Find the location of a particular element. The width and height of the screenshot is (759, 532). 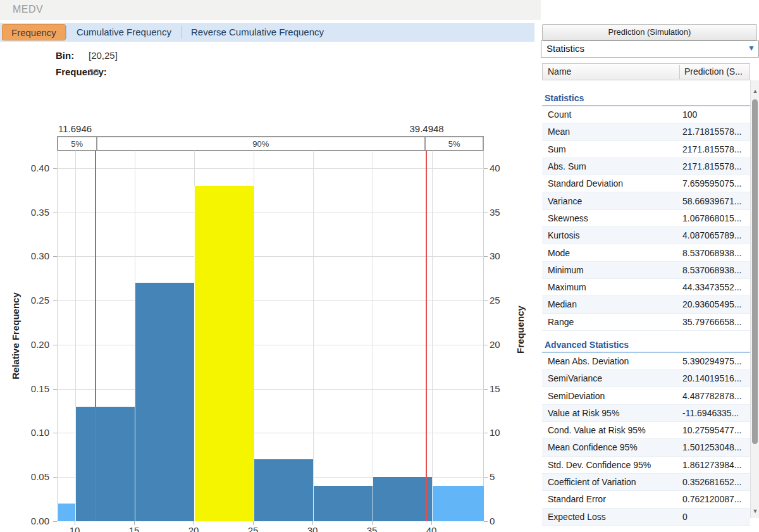

stat-name: Std. Dev. Confidence 95% is located at coordinates (610, 465).